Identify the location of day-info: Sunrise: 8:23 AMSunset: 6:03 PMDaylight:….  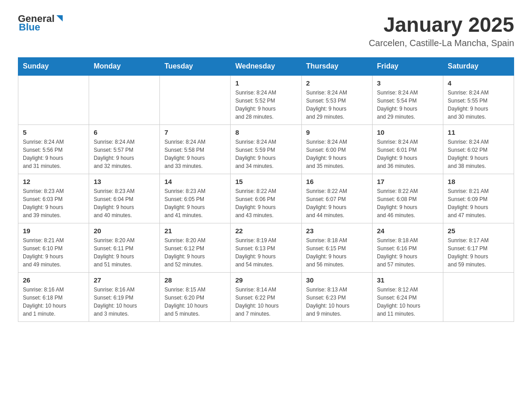
(54, 203).